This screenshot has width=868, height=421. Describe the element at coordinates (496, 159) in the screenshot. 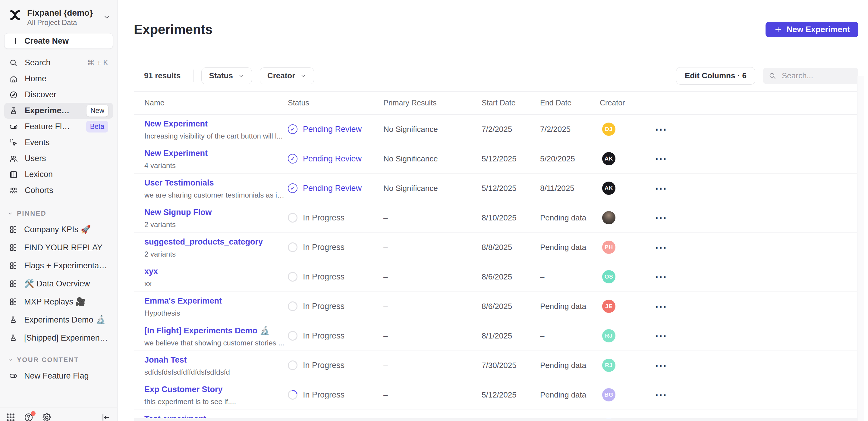

I see `table-row: New Experiment 4 variants Pending Review…` at that location.